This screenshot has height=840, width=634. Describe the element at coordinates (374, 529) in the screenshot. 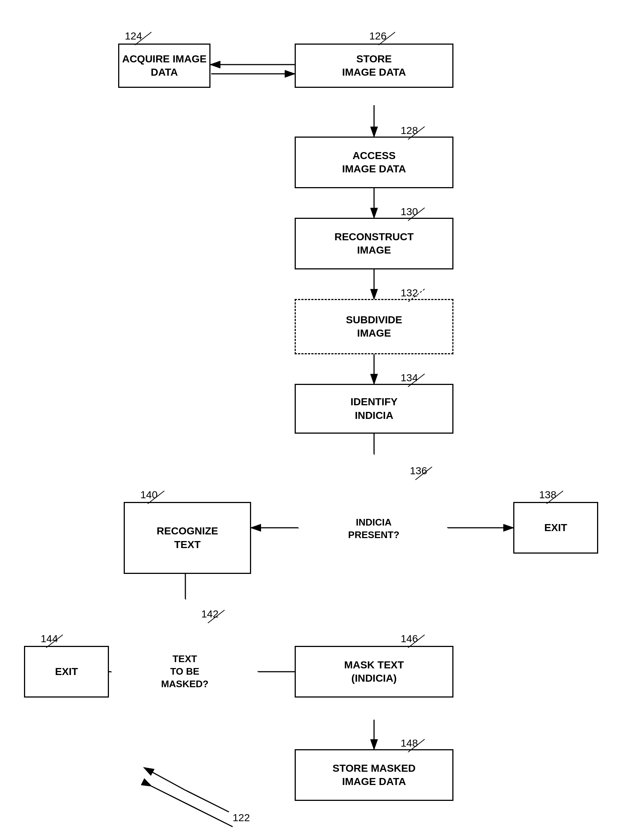

I see `indicia-present-label: INDICIAPRESENT?` at that location.